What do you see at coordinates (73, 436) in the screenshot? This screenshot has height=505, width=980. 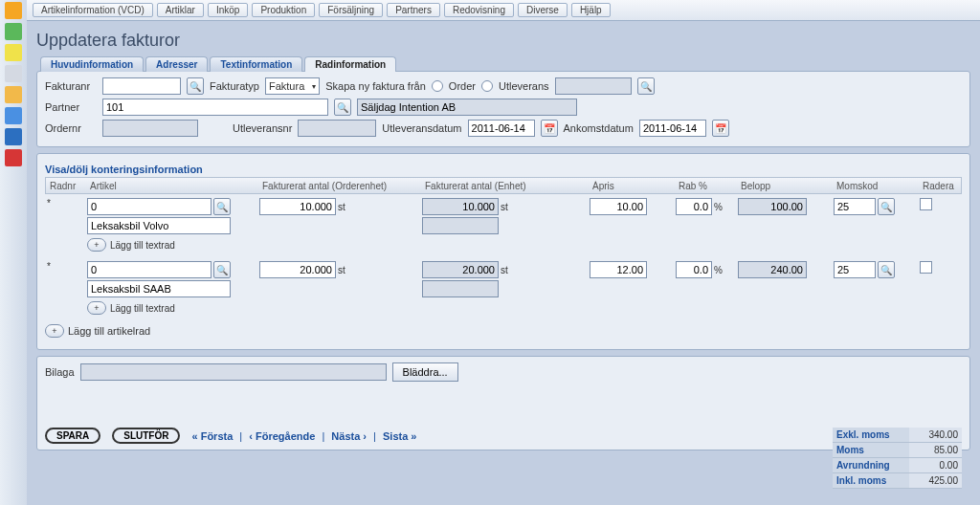 I see `save-button: SPARA` at bounding box center [73, 436].